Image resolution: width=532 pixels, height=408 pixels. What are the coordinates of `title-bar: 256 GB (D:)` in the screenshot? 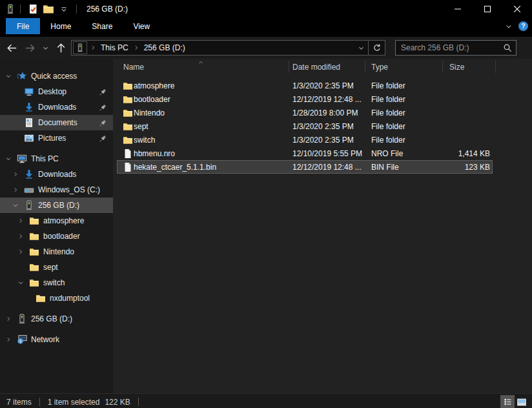 It's located at (266, 9).